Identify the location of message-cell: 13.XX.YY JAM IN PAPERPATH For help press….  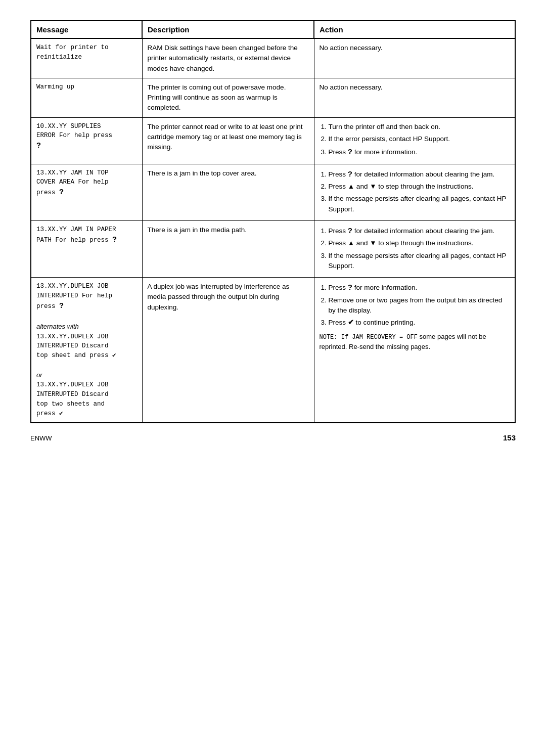
(86, 249).